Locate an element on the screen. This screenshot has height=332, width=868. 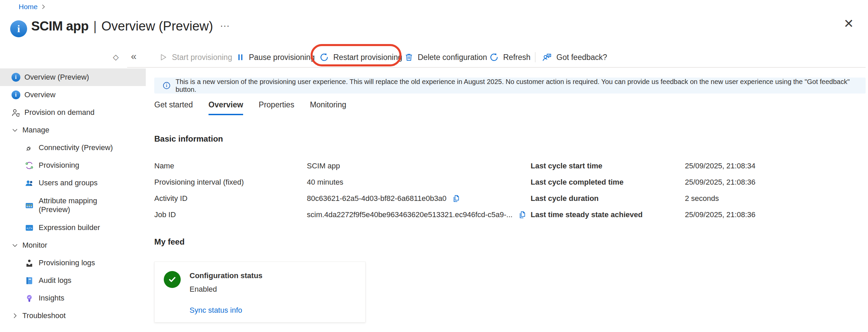
info-banner-text: This is a new version of the provisionin… is located at coordinates (521, 86).